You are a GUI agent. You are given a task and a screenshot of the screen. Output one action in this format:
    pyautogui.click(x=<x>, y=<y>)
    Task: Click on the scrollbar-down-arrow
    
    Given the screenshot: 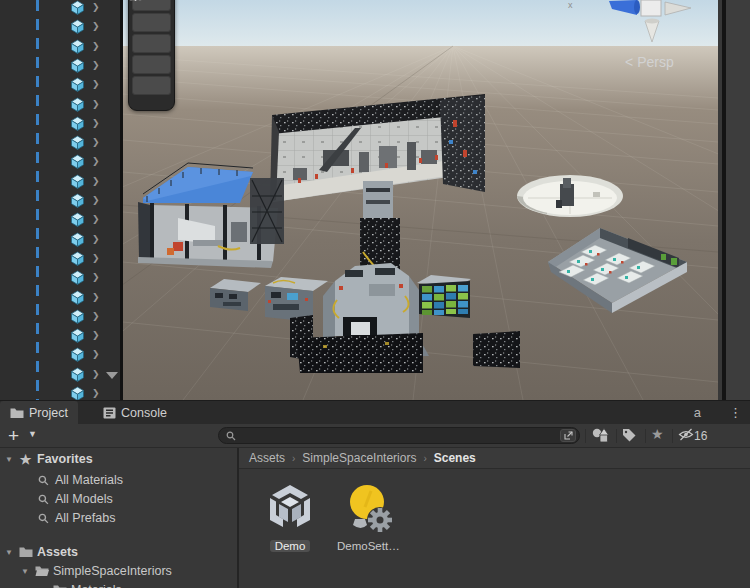 What is the action you would take?
    pyautogui.click(x=112, y=376)
    